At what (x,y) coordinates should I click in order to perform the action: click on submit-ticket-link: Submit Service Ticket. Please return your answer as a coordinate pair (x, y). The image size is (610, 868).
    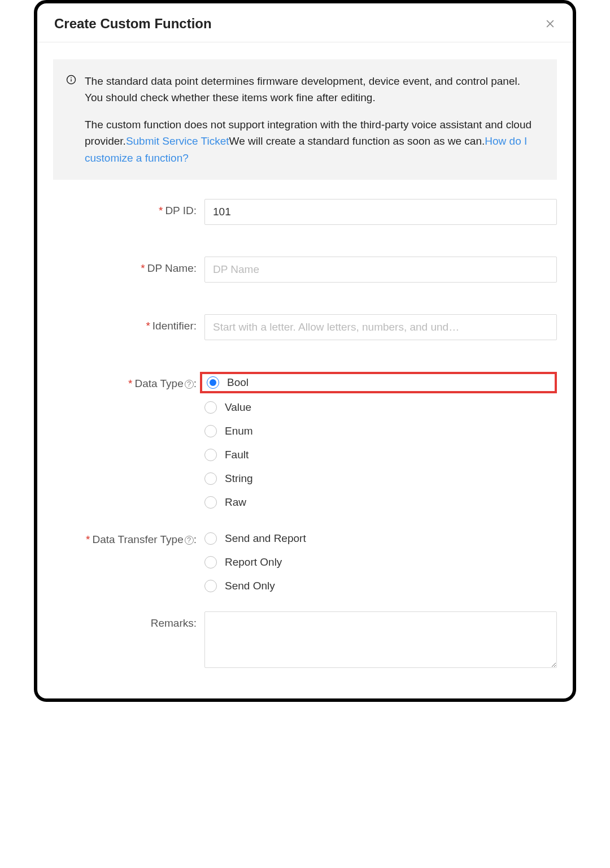
    Looking at the image, I should click on (177, 141).